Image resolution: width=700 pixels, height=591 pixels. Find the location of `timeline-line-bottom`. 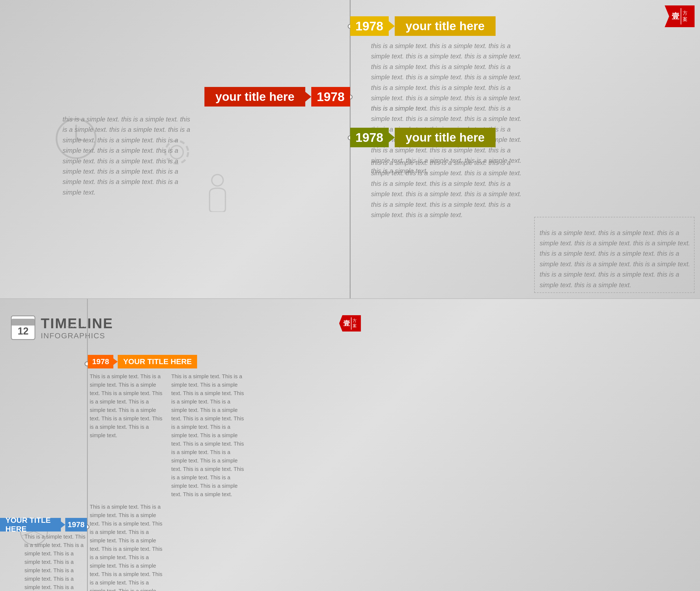

timeline-line-bottom is located at coordinates (87, 445).